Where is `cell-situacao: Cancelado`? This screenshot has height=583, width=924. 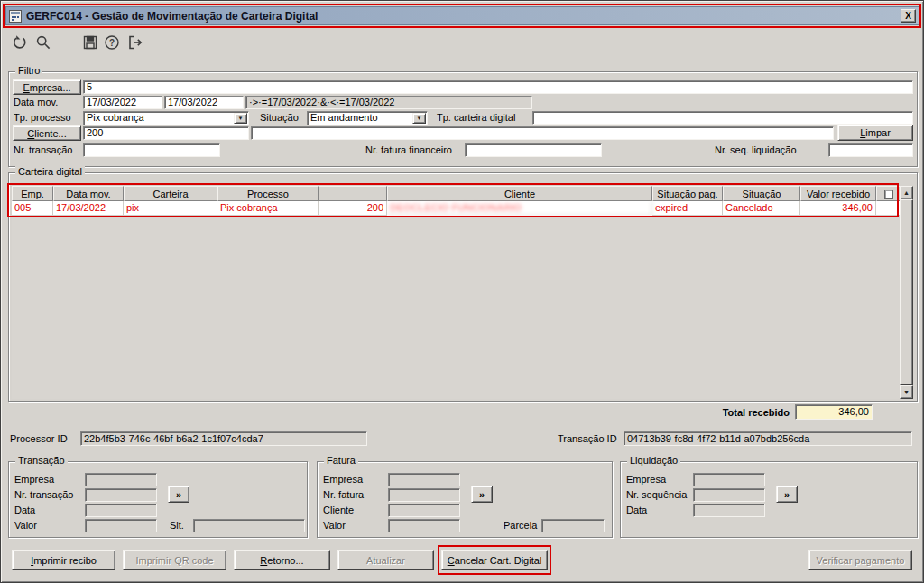 cell-situacao: Cancelado is located at coordinates (762, 208).